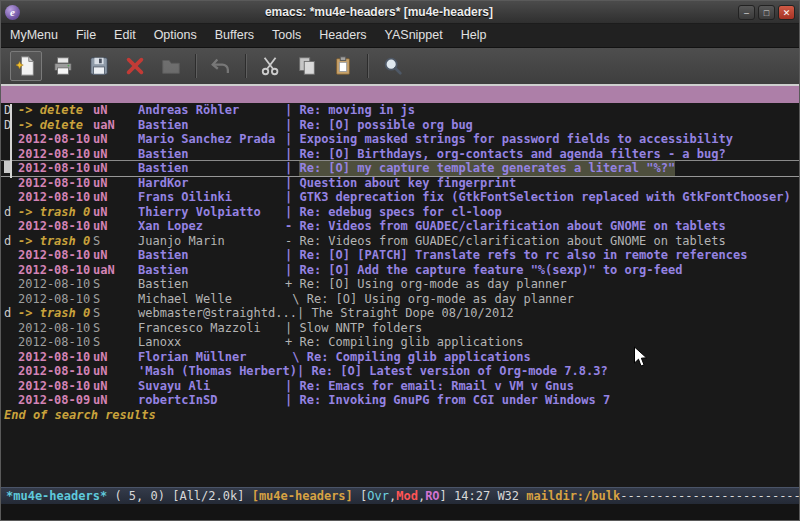  I want to click on copy-button, so click(307, 66).